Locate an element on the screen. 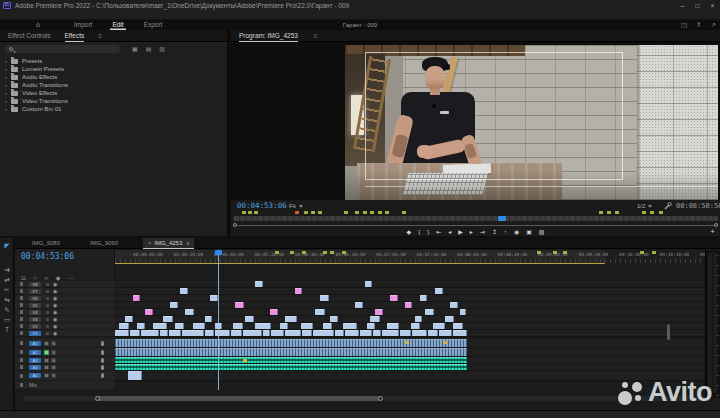  source-patch-a3: A3 is located at coordinates (35, 360).